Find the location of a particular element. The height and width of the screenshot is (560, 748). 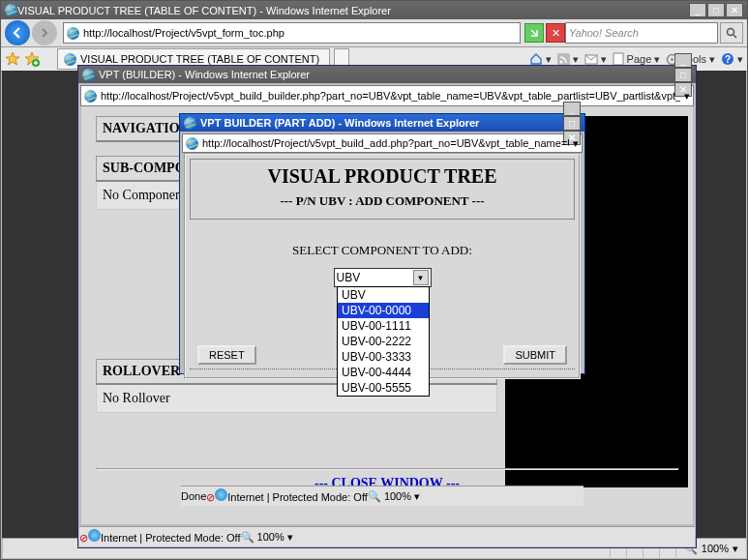

stop-button: ✕ is located at coordinates (555, 33).